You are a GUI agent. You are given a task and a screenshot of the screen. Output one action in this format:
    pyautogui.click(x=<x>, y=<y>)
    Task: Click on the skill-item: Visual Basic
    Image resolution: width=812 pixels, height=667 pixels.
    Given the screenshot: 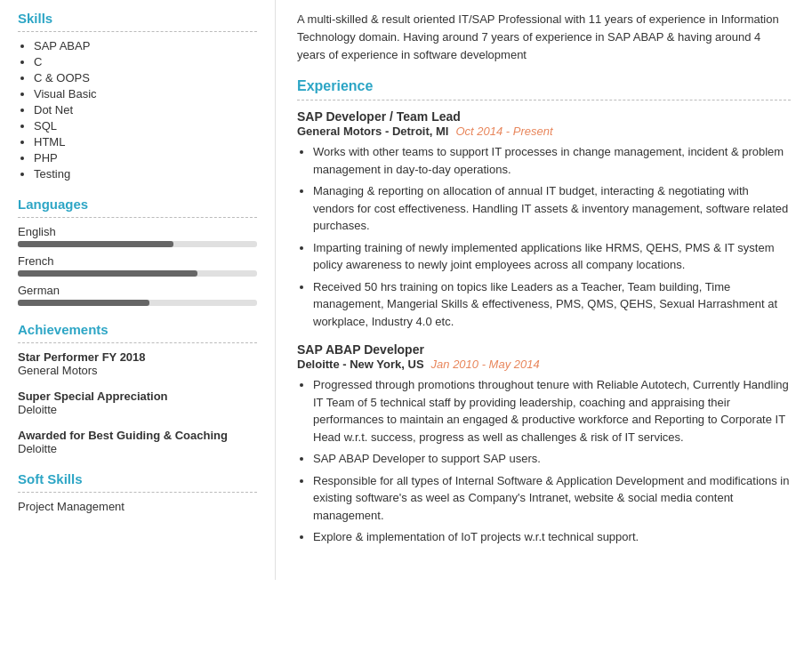 What is the action you would take?
    pyautogui.click(x=146, y=94)
    